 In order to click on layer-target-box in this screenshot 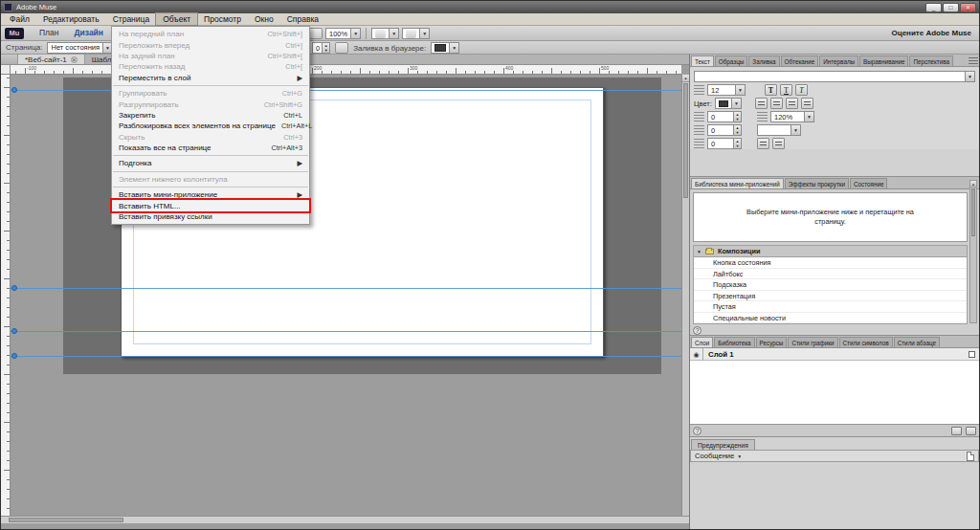, I will do `click(972, 354)`.